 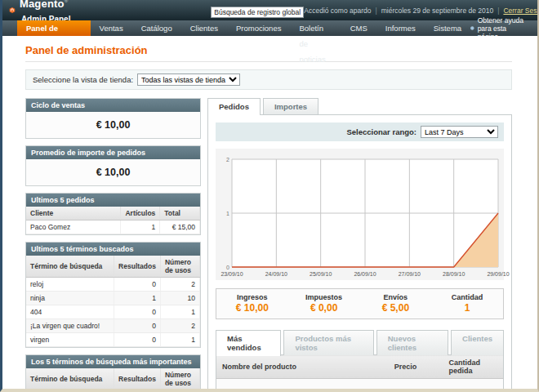 What do you see at coordinates (302, 368) in the screenshot?
I see `column-header: Nombre del producto` at bounding box center [302, 368].